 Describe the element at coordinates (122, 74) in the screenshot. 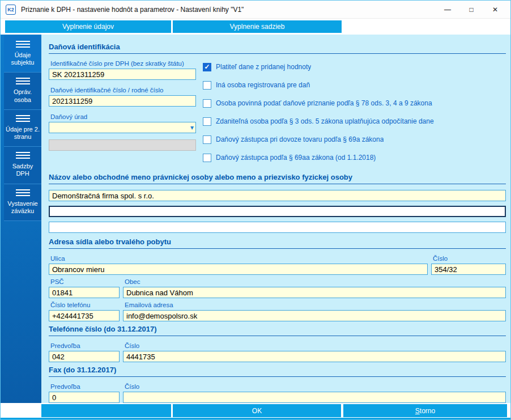

I see `vat-id-input` at that location.